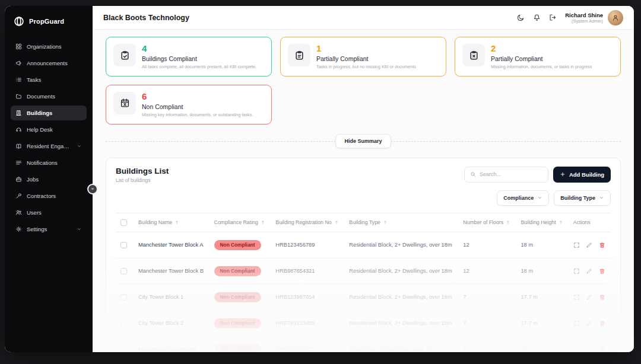 This screenshot has height=364, width=641. Describe the element at coordinates (594, 18) in the screenshot. I see `user-menu: Richard Shine (System Admin)` at that location.